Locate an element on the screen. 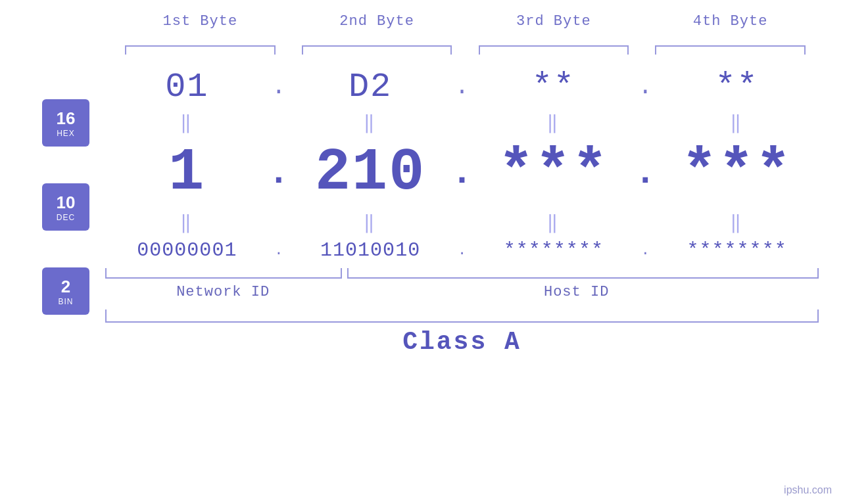 Image resolution: width=845 pixels, height=504 pixels. eq-5: ‖ is located at coordinates (187, 223).